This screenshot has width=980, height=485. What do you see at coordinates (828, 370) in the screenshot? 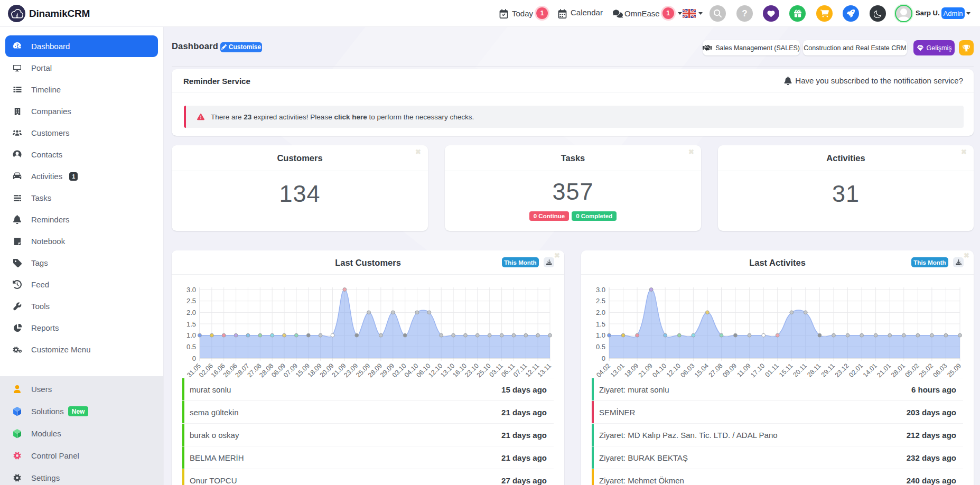
I see `svg-text: 29.11` at bounding box center [828, 370].